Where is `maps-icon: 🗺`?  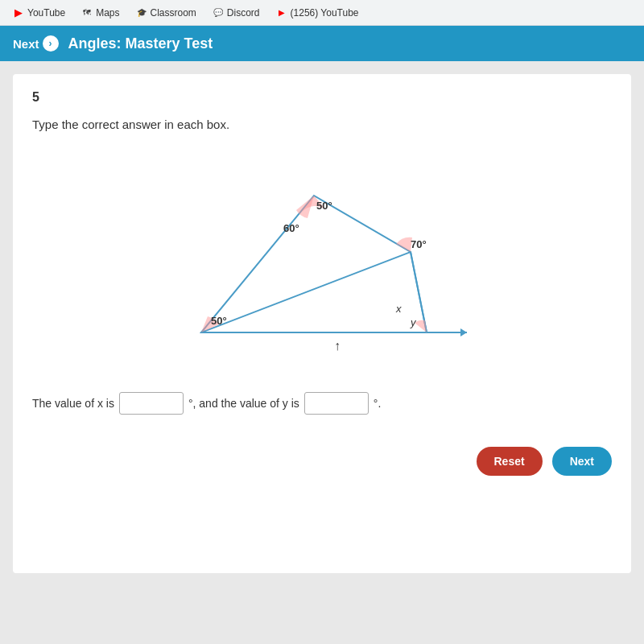 maps-icon: 🗺 is located at coordinates (87, 13).